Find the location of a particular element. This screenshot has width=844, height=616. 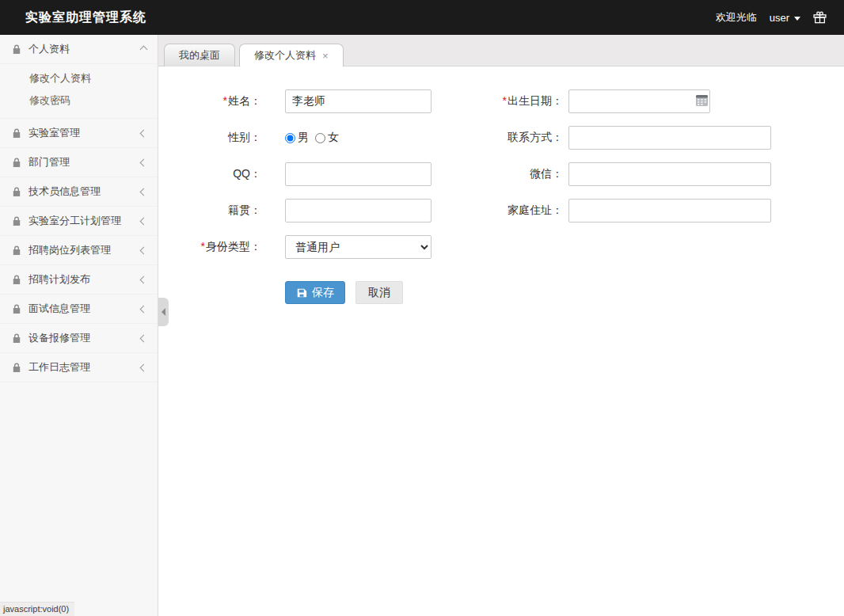

form-row-qq-wechat: QQ： 微信： is located at coordinates (501, 174).